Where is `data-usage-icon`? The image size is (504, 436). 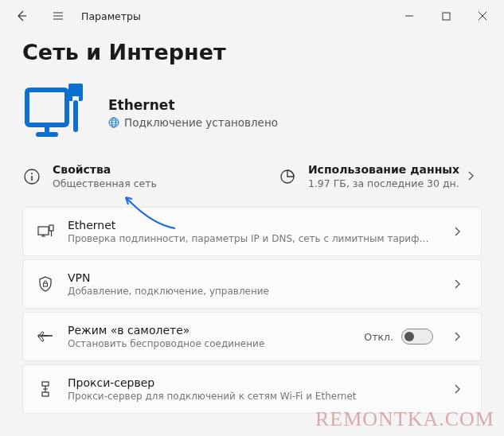 data-usage-icon is located at coordinates (287, 177).